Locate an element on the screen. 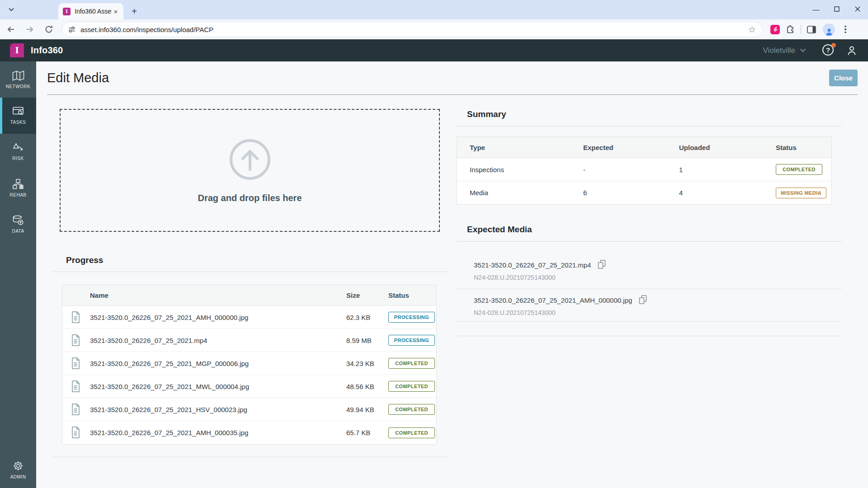 The width and height of the screenshot is (868, 488). browser-menu-icon is located at coordinates (845, 29).